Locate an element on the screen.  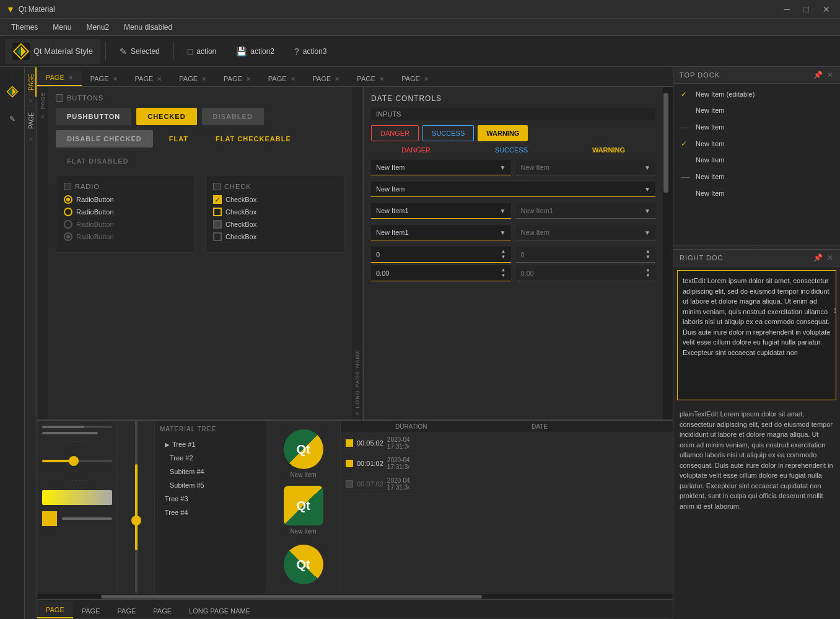
dock-item-3: — New Item is located at coordinates (757, 127).